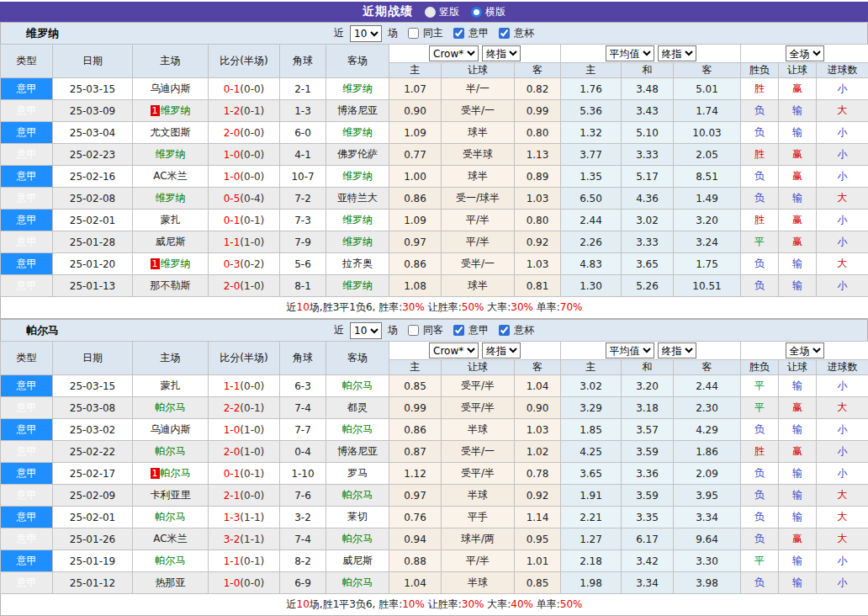 The width and height of the screenshot is (868, 616). I want to click on summary-value: 10%, so click(414, 604).